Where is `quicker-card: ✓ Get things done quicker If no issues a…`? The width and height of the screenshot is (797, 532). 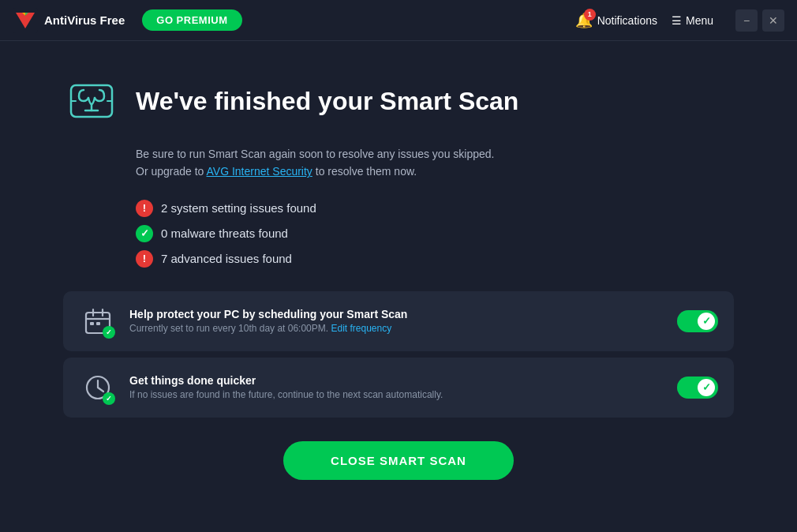 quicker-card: ✓ Get things done quicker If no issues a… is located at coordinates (398, 388).